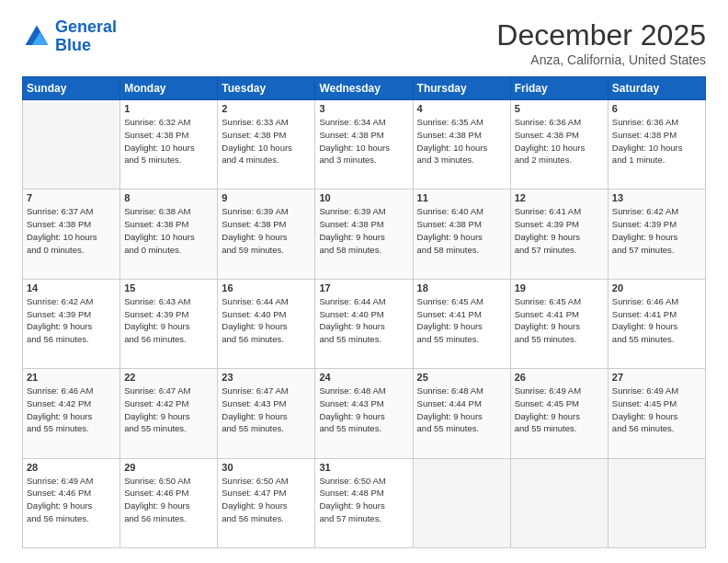 This screenshot has height=563, width=728. I want to click on day-number: 10, so click(364, 198).